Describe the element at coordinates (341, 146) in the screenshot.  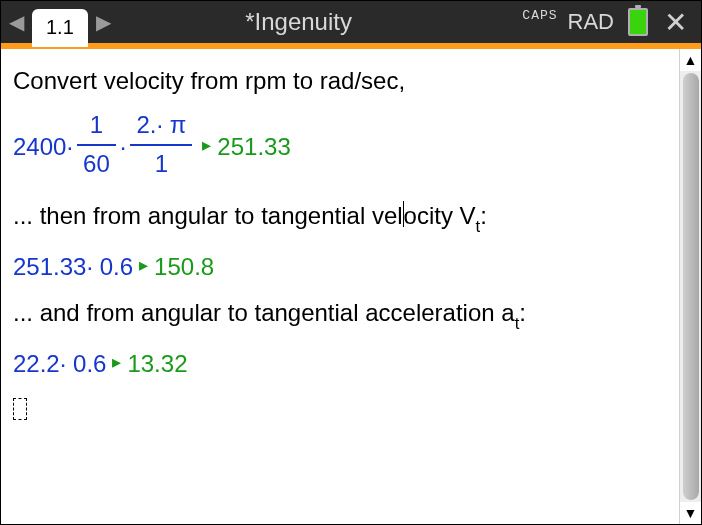
I see `calc-line: 2400· 1 60 · 2.· π 1 ▸ 251.33` at that location.